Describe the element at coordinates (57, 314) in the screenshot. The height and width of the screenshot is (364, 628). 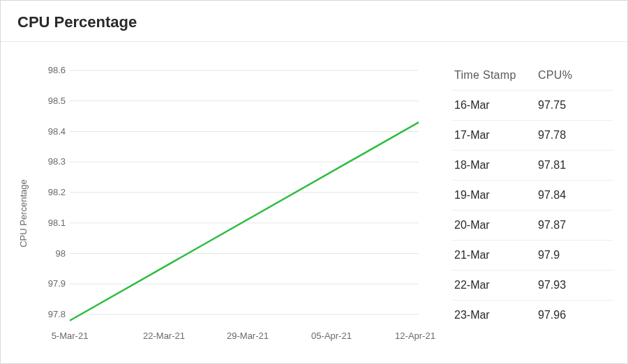
I see `y-tick-label: 97.8` at that location.